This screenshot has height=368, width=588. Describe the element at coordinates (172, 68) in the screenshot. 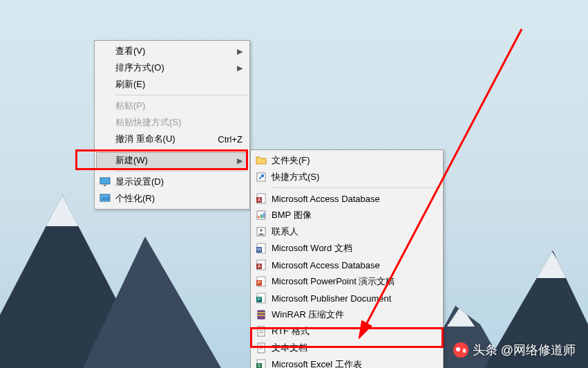

I see `menu-sort: 排序方式(O)▶` at that location.